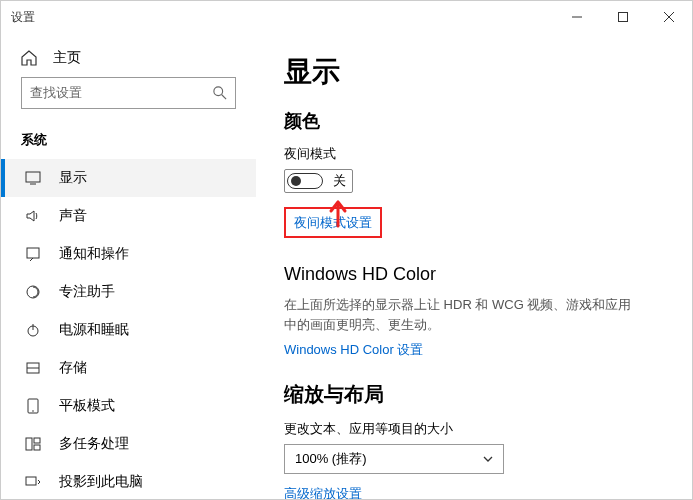 Image resolution: width=693 pixels, height=500 pixels. What do you see at coordinates (29, 58) in the screenshot?
I see `home-icon` at bounding box center [29, 58].